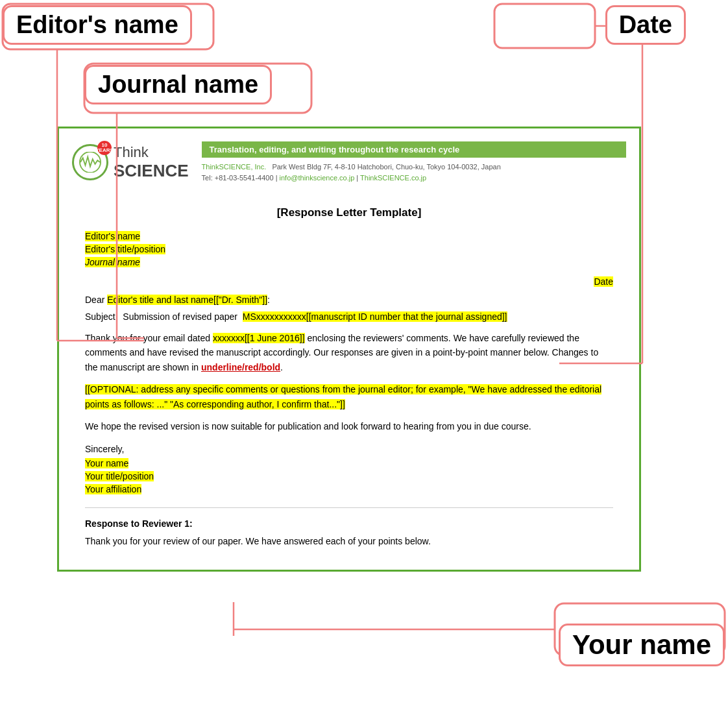 Image resolution: width=728 pixels, height=728 pixels. What do you see at coordinates (259, 338) in the screenshot?
I see `date-ref-highlight: xxxxxxx[[1 June 2016]]` at bounding box center [259, 338].